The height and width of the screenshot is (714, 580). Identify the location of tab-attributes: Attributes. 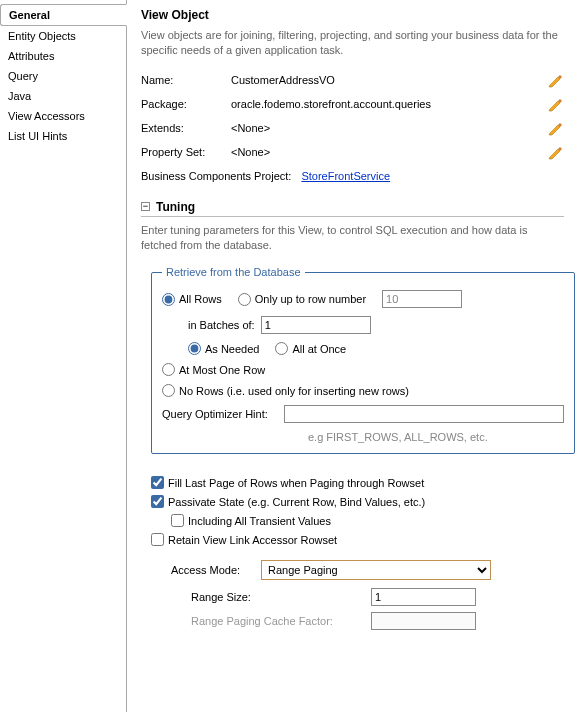
(63, 56).